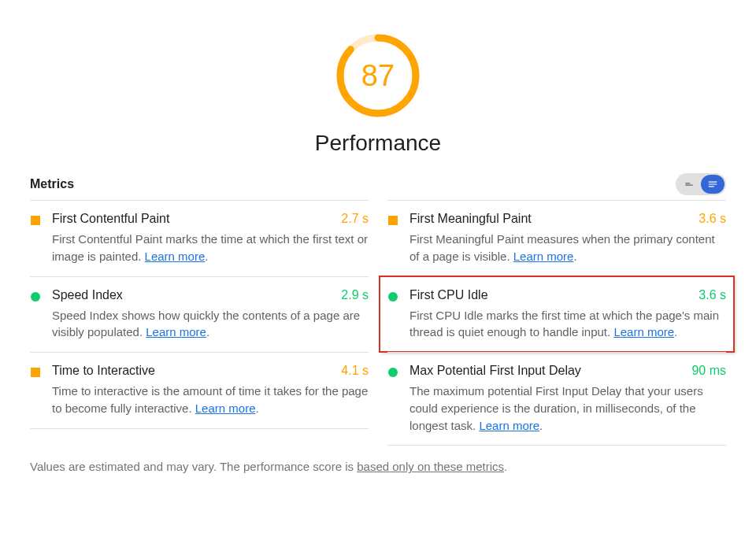  What do you see at coordinates (52, 184) in the screenshot?
I see `metrics-title: Metrics` at bounding box center [52, 184].